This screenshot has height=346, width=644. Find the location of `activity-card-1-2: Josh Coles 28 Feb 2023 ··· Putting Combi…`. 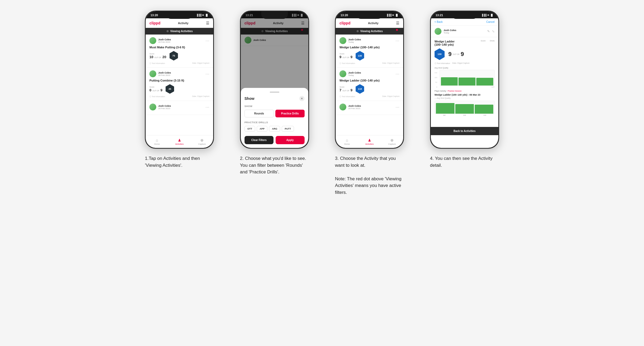

activity-card-1-2: Josh Coles 28 Feb 2023 ··· Putting Combi… is located at coordinates (179, 84).